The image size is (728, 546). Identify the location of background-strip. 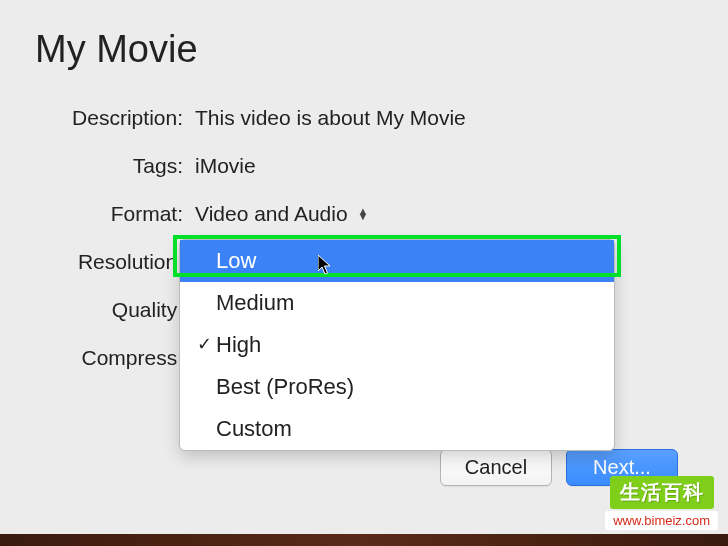
(364, 540).